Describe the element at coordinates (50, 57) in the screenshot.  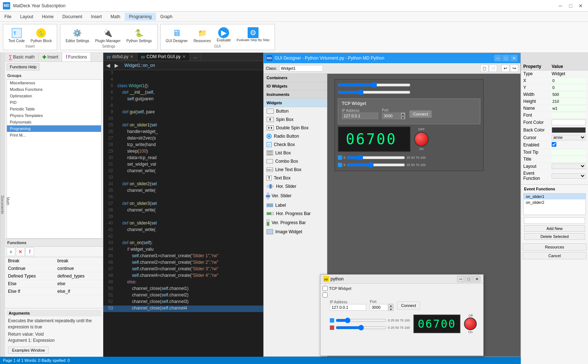
I see `tab-insert: ✚ Insert` at that location.